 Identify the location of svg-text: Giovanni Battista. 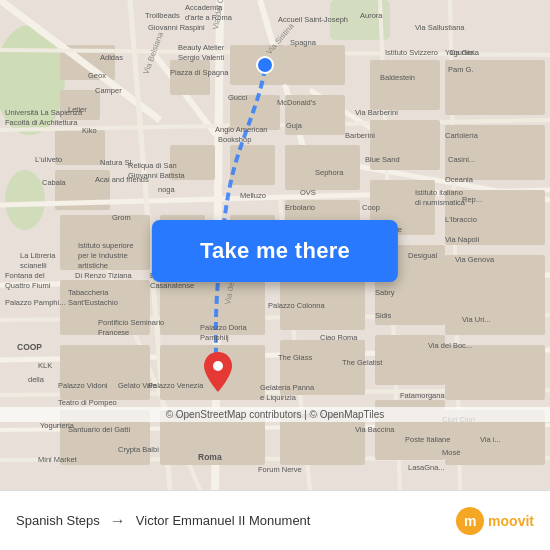
(157, 176).